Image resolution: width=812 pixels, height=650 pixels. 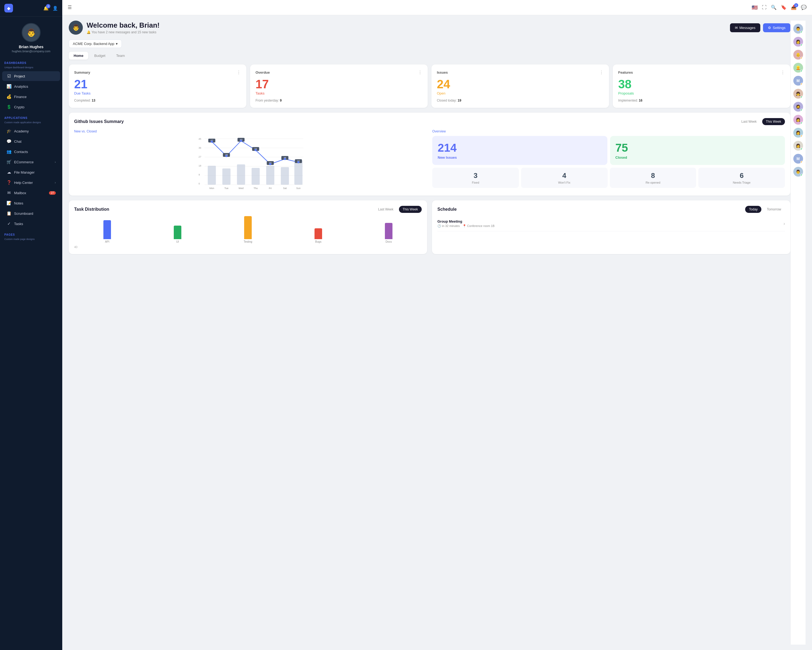 I want to click on inbox-icon: 📥 5, so click(x=794, y=8).